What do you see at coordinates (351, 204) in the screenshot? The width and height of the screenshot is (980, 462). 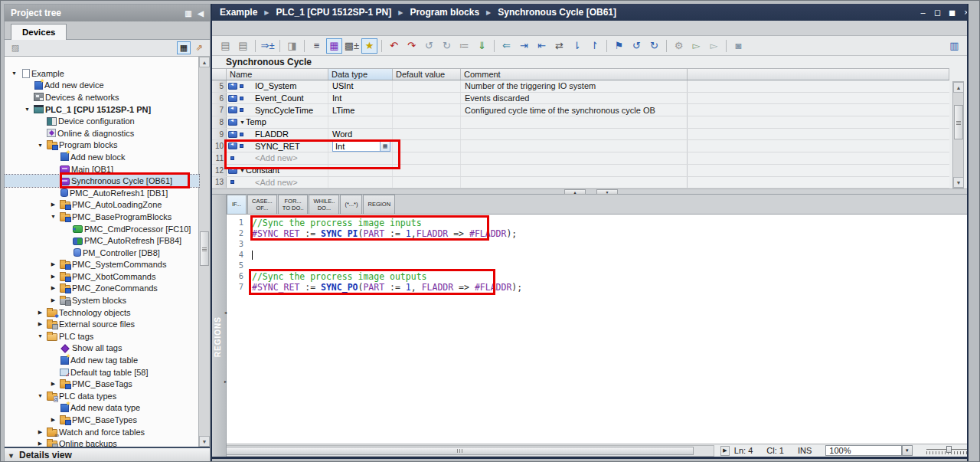 I see `statement-tab: (*...*)` at bounding box center [351, 204].